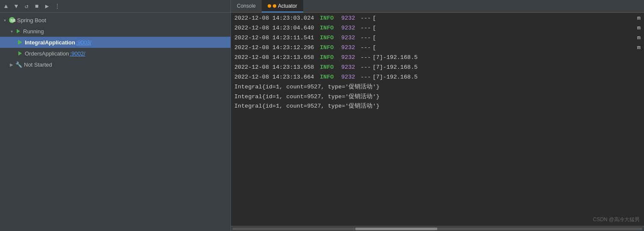 The image size is (644, 231). Describe the element at coordinates (115, 53) in the screenshot. I see `tree-orders-app: OrdersApplication :9002/` at that location.